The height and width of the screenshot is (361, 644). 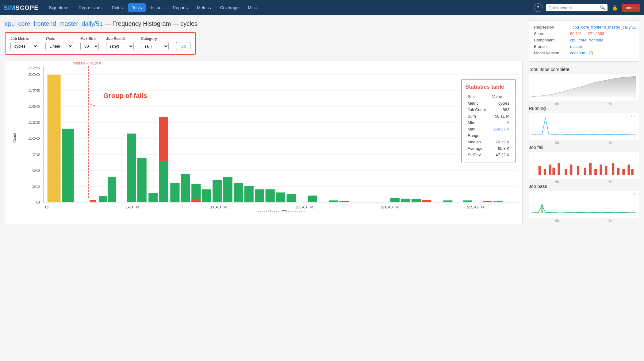 I want to click on job-metric-group: Job Metric cycles, so click(x=24, y=44).